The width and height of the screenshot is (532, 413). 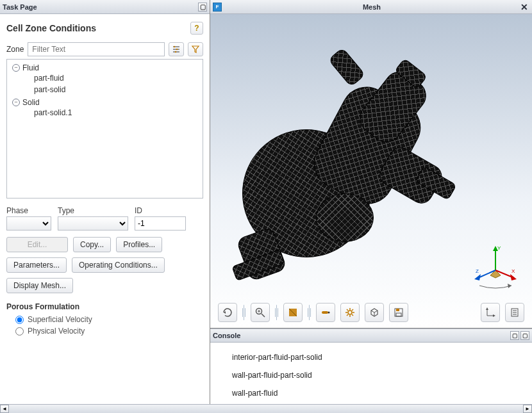 What do you see at coordinates (371, 357) in the screenshot?
I see `console-line: interior-part-fluid-part-solid` at bounding box center [371, 357].